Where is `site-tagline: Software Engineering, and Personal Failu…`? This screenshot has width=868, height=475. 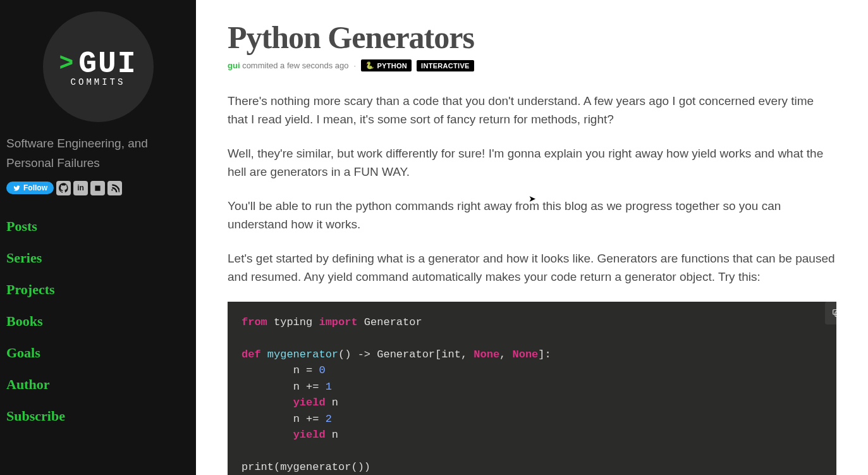
site-tagline: Software Engineering, and Personal Failu… is located at coordinates (98, 153).